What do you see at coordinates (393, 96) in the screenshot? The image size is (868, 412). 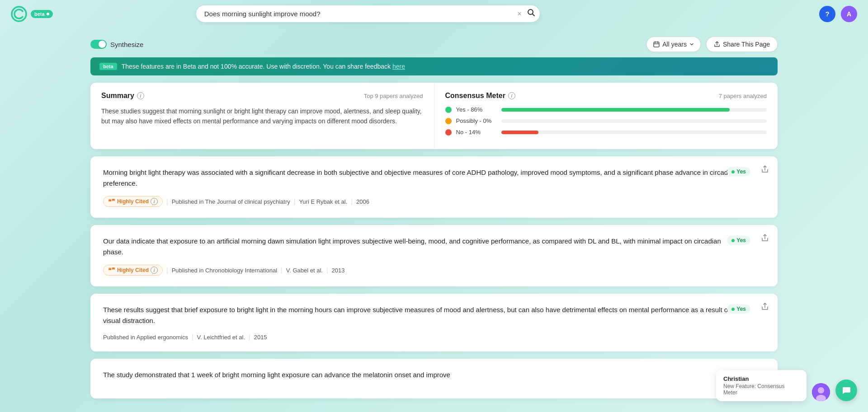 I see `summary-papers-count: Top 9 papers analyzed` at bounding box center [393, 96].